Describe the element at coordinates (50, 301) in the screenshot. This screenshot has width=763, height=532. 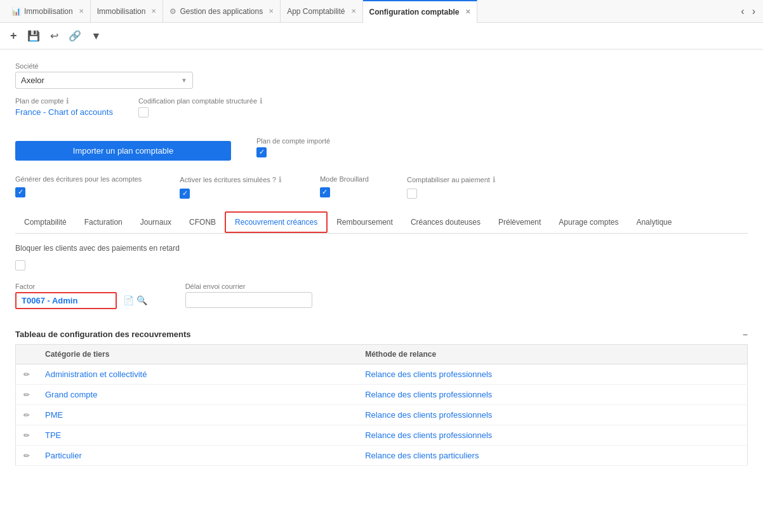
I see `factor-value: T0067 - Admin` at that location.